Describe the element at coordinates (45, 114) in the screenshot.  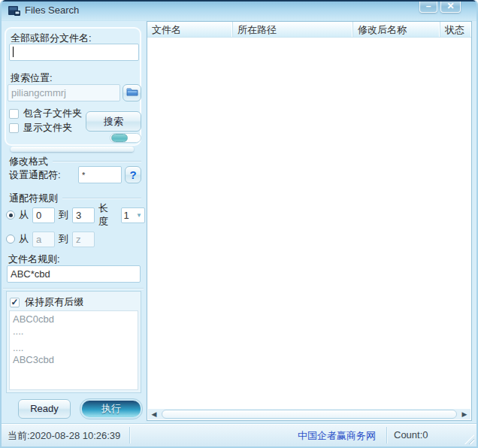
I see `include-subfolders-row: 包含子文件夹` at that location.